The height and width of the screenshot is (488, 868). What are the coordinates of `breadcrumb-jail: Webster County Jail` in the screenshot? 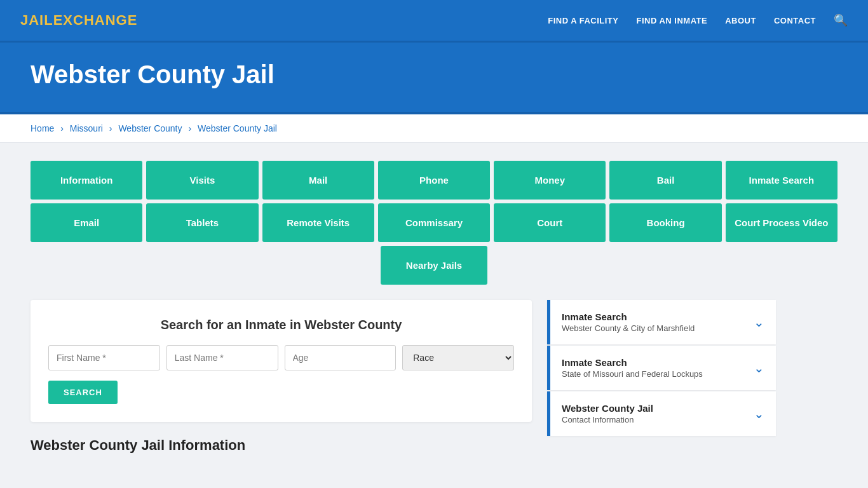 It's located at (238, 128).